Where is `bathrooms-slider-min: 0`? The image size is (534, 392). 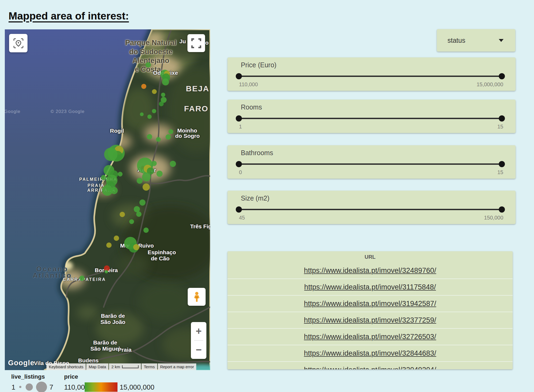 bathrooms-slider-min: 0 is located at coordinates (240, 173).